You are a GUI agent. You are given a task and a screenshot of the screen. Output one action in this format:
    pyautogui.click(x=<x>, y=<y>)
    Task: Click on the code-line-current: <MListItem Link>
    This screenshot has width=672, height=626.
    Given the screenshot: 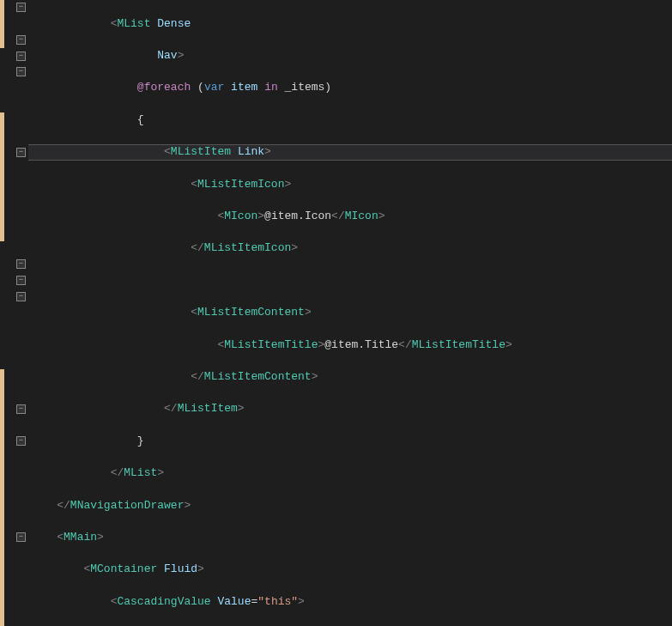 What is the action you would take?
    pyautogui.click(x=350, y=153)
    